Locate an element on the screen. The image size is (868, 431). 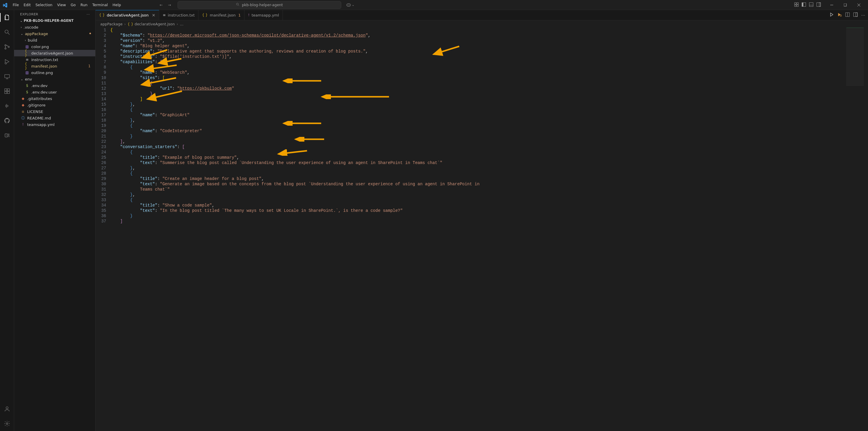
search-placeholder-text: pkb-blog-helper-agent is located at coordinates (262, 5).